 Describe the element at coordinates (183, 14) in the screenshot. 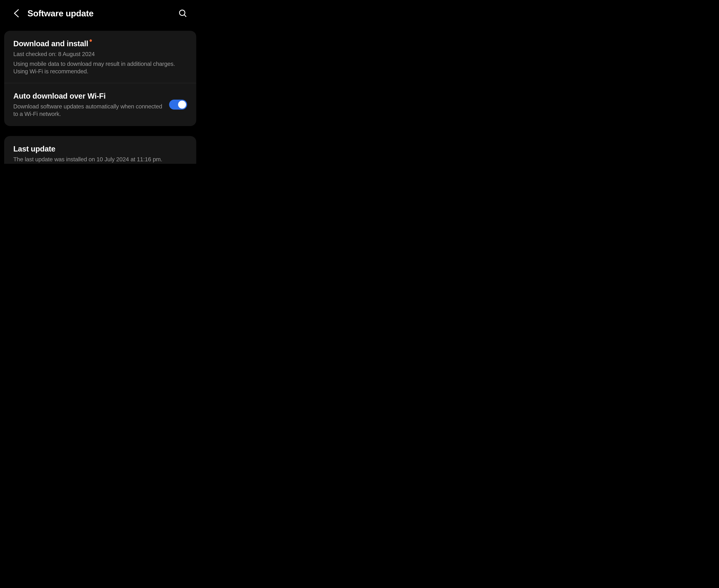

I see `search-icon` at that location.